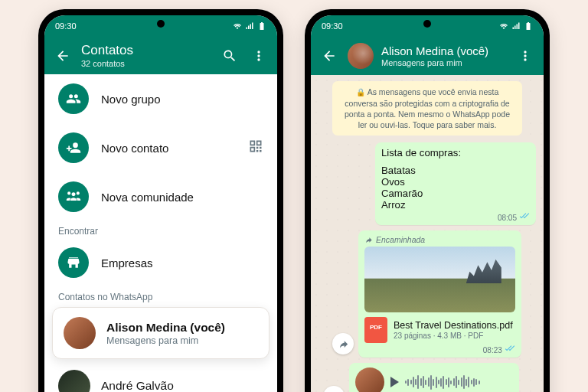 This screenshot has width=588, height=392. What do you see at coordinates (456, 205) in the screenshot?
I see `msg-line: Arroz` at bounding box center [456, 205].